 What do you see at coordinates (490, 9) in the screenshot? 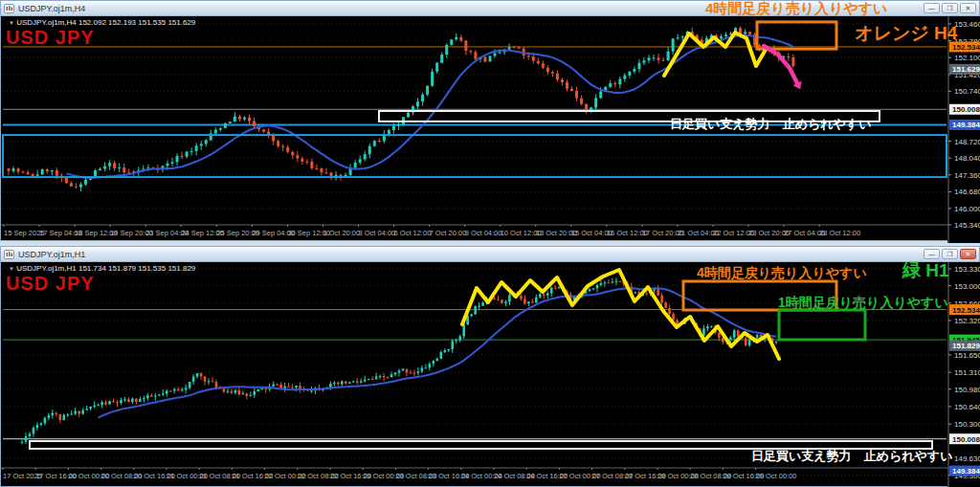
I see `titlebar-h4: USDJPY.oj1m,H4 — ❐ ✕` at bounding box center [490, 9].